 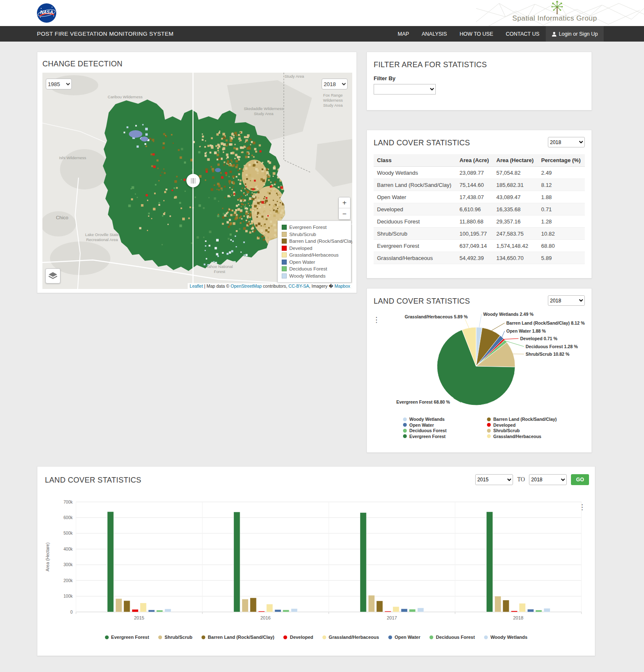 What do you see at coordinates (566, 301) in the screenshot?
I see `pie-year-select: 2018` at bounding box center [566, 301].